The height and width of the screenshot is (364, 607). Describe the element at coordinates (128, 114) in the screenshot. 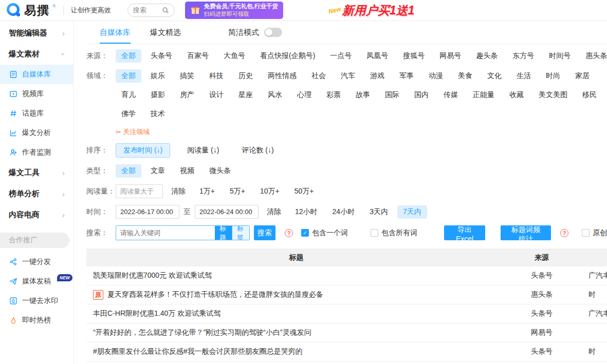

I see `field-filter-chip: 佛学` at that location.